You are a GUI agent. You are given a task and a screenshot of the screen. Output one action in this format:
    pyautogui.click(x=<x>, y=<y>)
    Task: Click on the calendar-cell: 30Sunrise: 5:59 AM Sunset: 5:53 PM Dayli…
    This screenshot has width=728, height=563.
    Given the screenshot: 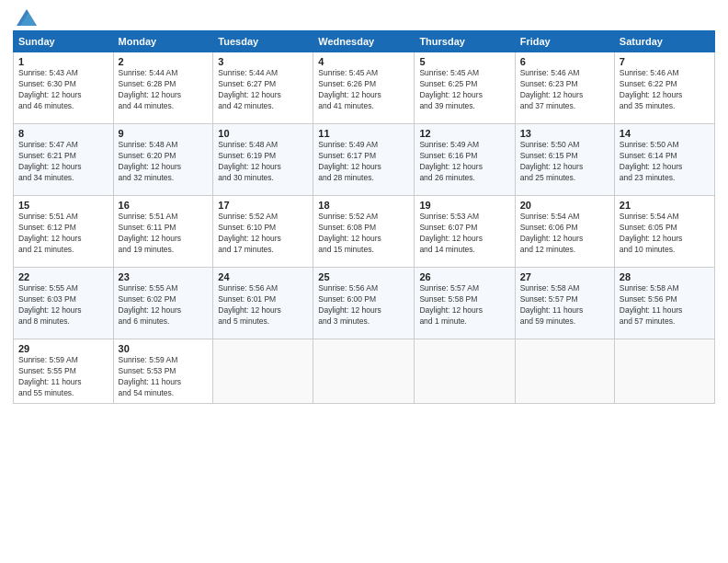 What is the action you would take?
    pyautogui.click(x=164, y=372)
    